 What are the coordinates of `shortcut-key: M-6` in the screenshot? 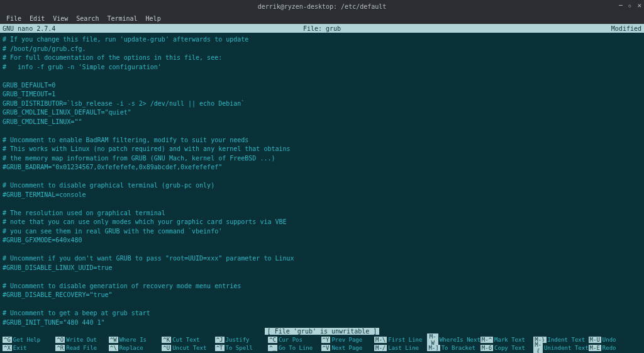 It's located at (487, 348).